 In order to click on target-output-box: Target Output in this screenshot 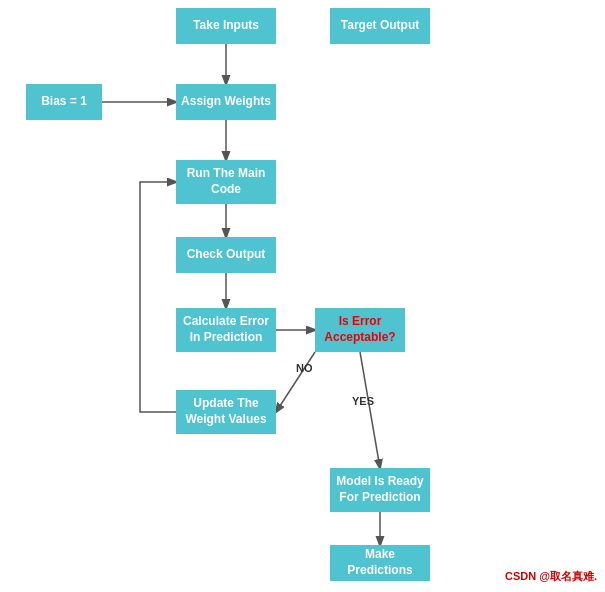, I will do `click(380, 26)`.